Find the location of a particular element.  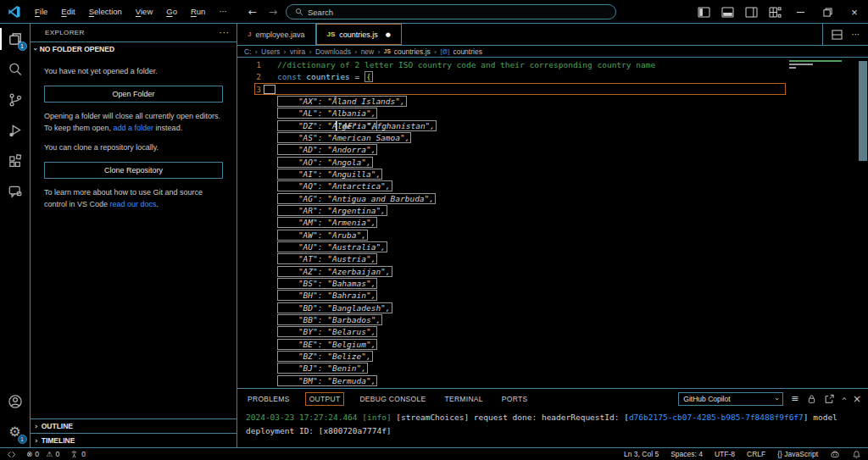

output-channel-select: GitHub Copilot › is located at coordinates (731, 399).